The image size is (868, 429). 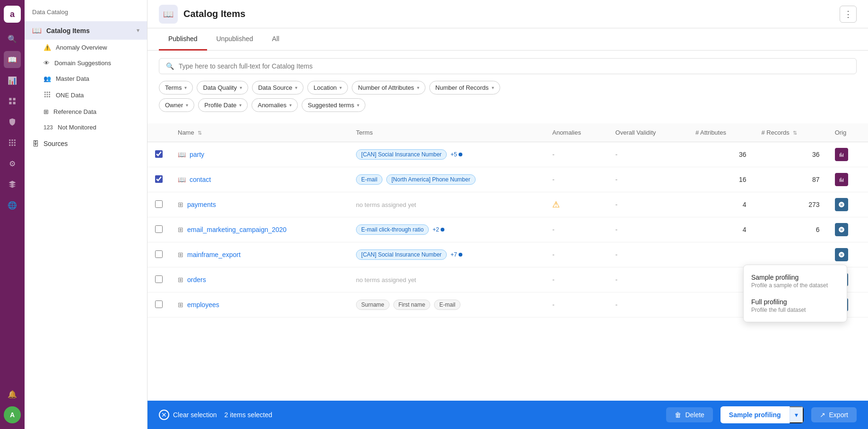 I want to click on full-profiling-option: Full profiling Profile the full dataset, so click(x=795, y=306).